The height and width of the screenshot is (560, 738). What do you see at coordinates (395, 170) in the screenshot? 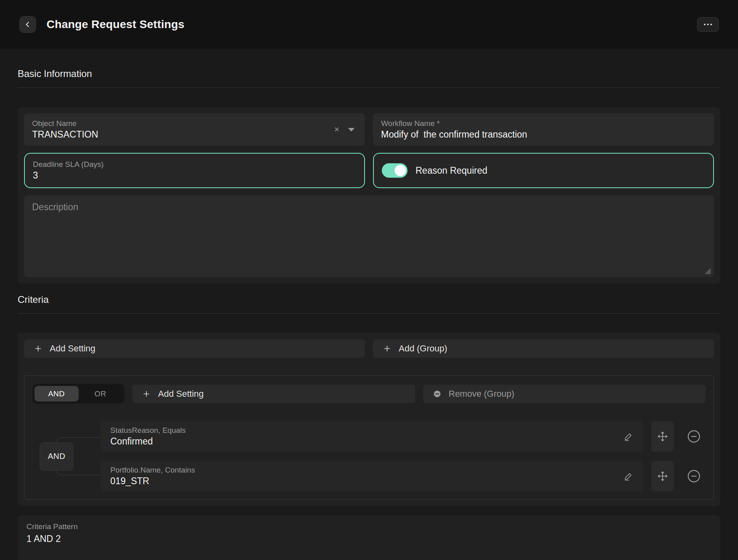
I see `reason-required-toggle` at bounding box center [395, 170].